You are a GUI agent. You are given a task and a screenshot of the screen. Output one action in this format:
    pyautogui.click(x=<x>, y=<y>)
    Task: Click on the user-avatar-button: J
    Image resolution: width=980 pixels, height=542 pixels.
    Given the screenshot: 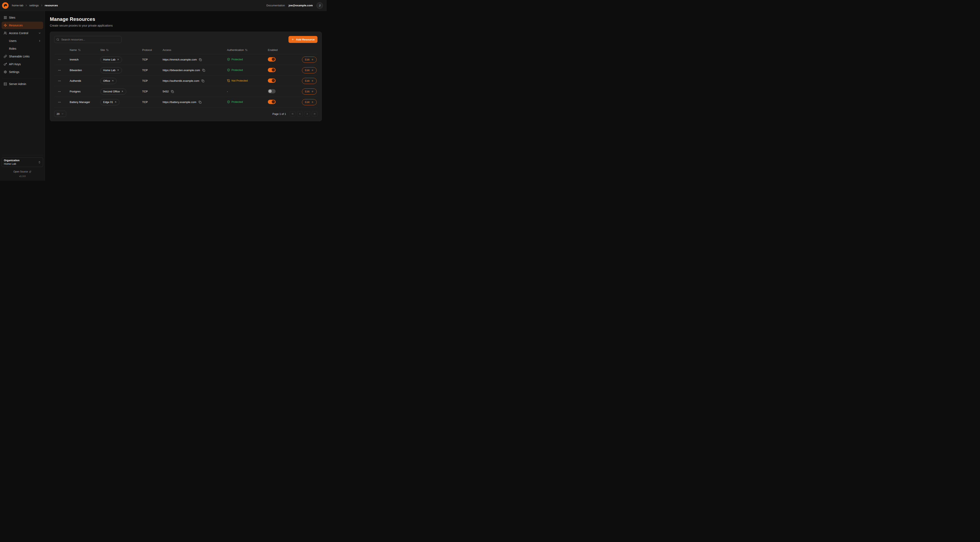 What is the action you would take?
    pyautogui.click(x=320, y=5)
    